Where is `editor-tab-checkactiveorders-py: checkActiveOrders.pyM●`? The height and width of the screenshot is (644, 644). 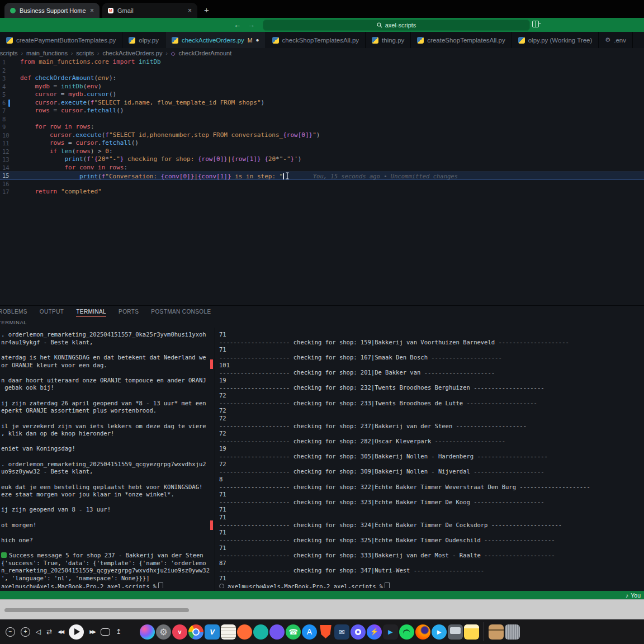
editor-tab-checkactiveorders-py: checkActiveOrders.pyM● is located at coordinates (216, 40).